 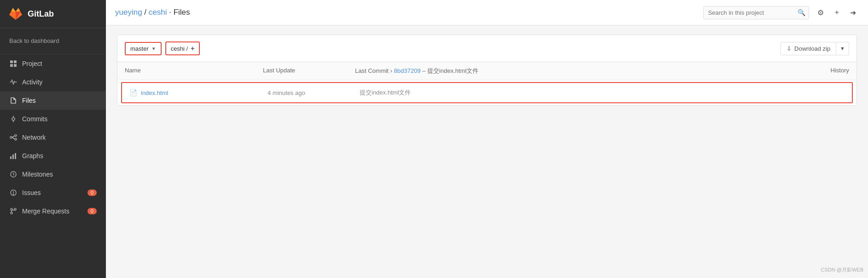 What do you see at coordinates (13, 174) in the screenshot?
I see `milestones-icon` at bounding box center [13, 174].